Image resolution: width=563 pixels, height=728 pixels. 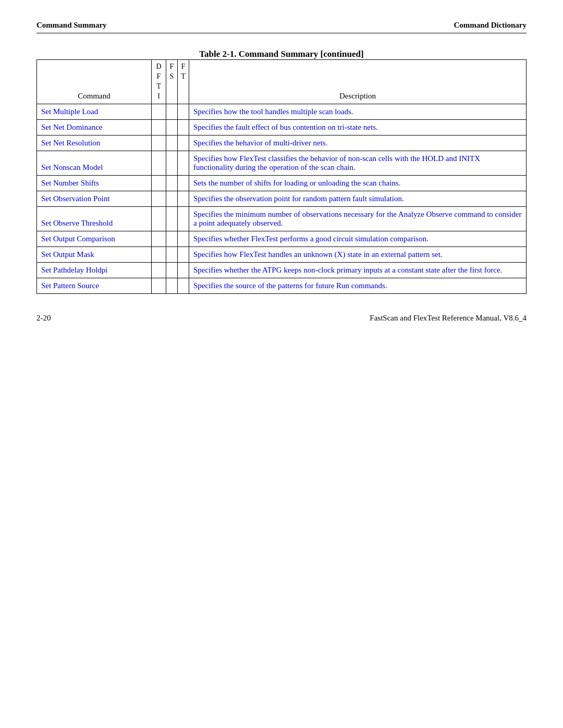 I want to click on table-cell-description: Specifies the source of the patterns for…, so click(x=358, y=286).